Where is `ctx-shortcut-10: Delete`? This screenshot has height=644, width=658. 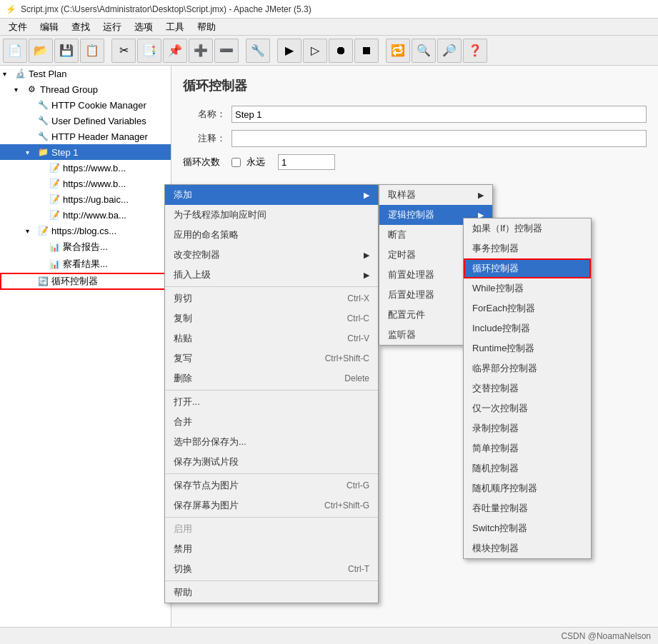 ctx-shortcut-10: Delete is located at coordinates (357, 378).